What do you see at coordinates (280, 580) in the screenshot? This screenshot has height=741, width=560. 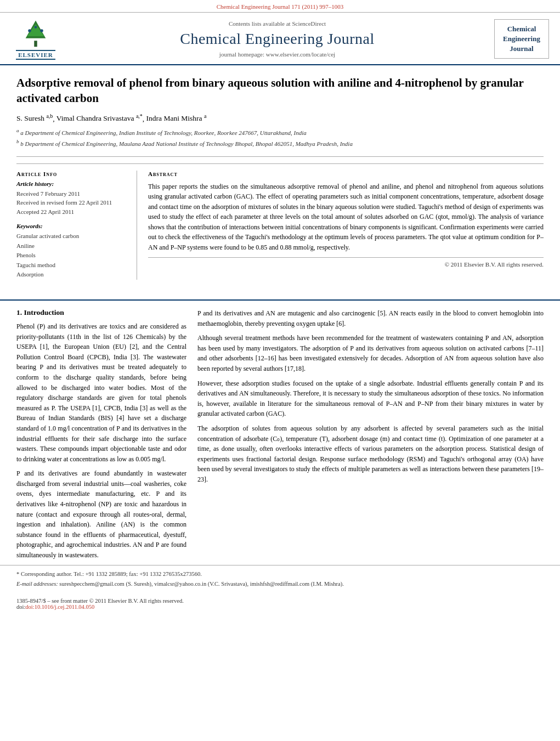 I see `footnote-area: * Corresponding author. Tel.: +91 1332 2…` at bounding box center [280, 580].